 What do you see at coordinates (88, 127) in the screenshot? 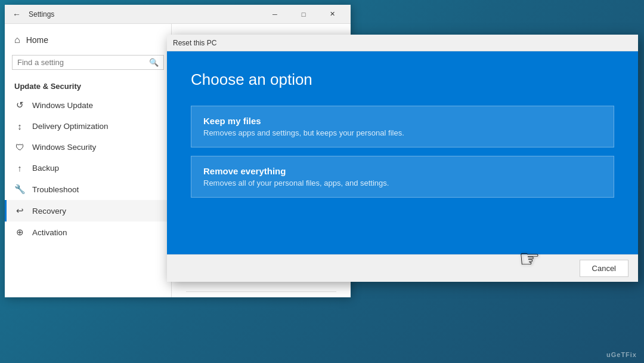
I see `sidebar-item-delivery-optimization: ↕ Delivery Optimization` at bounding box center [88, 127].